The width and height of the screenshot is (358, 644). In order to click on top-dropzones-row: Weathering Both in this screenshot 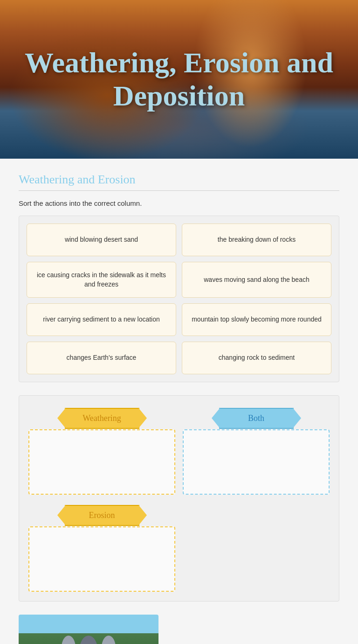, I will do `click(179, 450)`.